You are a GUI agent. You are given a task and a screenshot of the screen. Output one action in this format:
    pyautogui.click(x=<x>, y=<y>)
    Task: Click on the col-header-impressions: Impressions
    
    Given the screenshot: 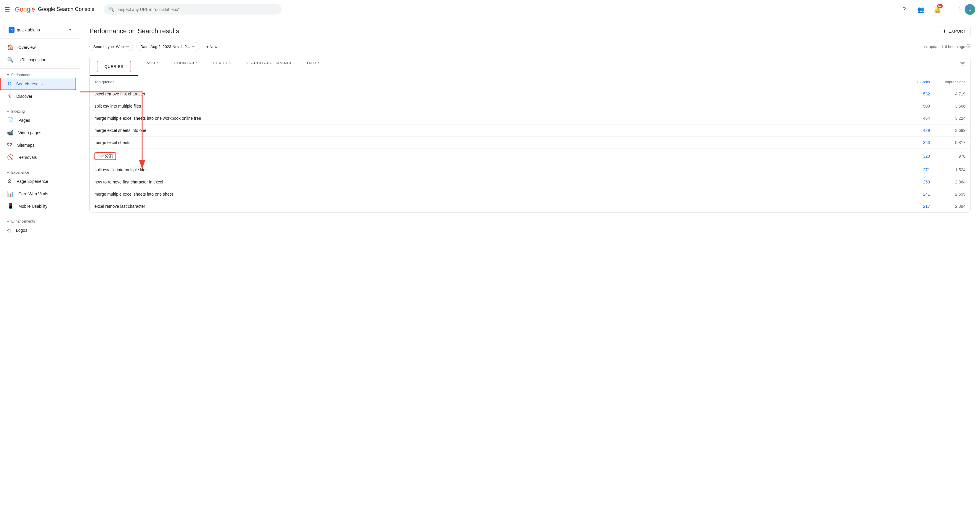 What is the action you would take?
    pyautogui.click(x=948, y=82)
    